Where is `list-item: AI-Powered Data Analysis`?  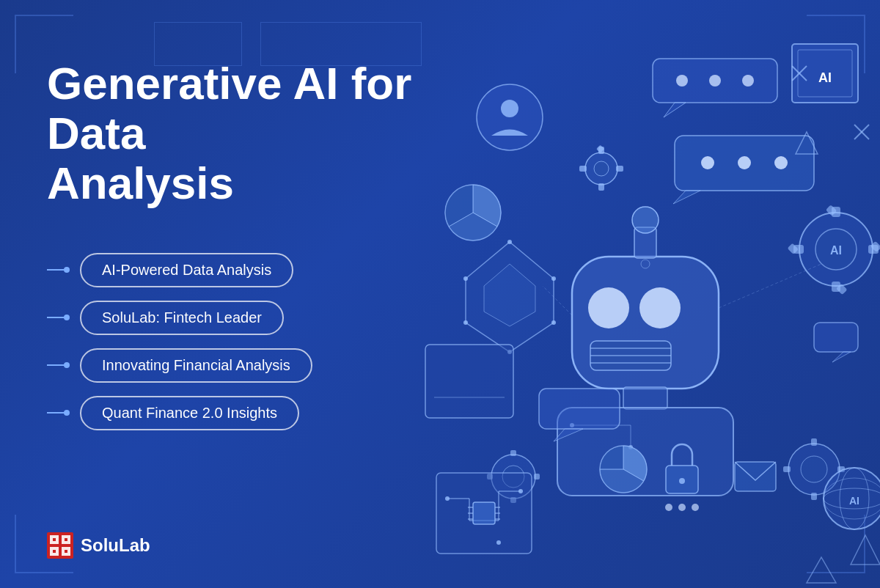
list-item: AI-Powered Data Analysis is located at coordinates (238, 270).